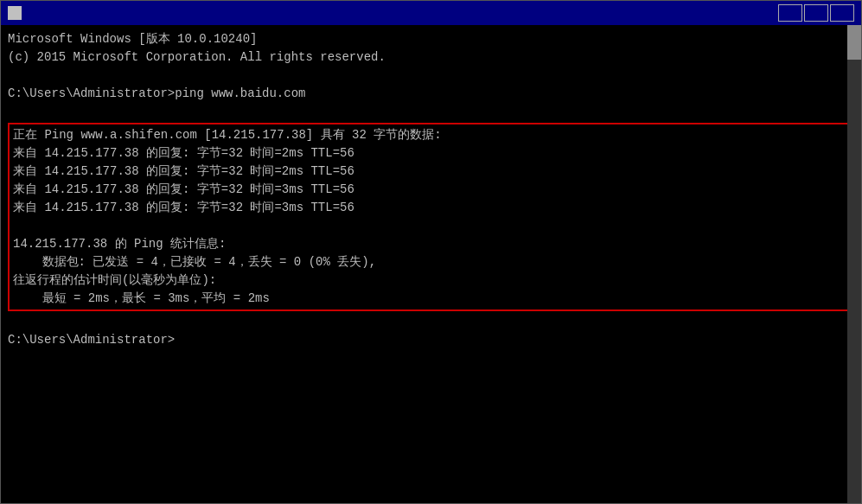 The image size is (862, 504). What do you see at coordinates (431, 299) in the screenshot?
I see `ping-output-line: 最短 = 2ms，最长 = 3ms，平均 = 2ms` at bounding box center [431, 299].